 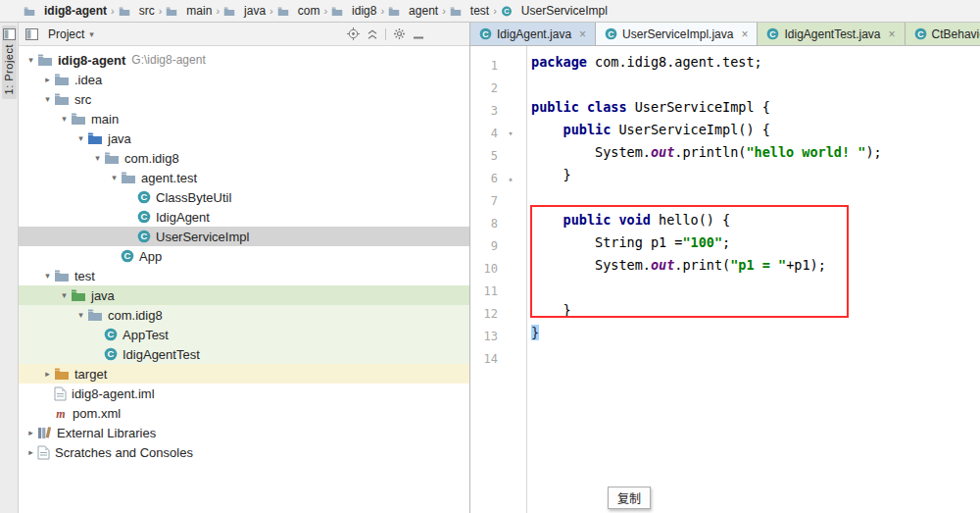 I want to click on code-line: System.out.println("hello world! ");, so click(x=756, y=155).